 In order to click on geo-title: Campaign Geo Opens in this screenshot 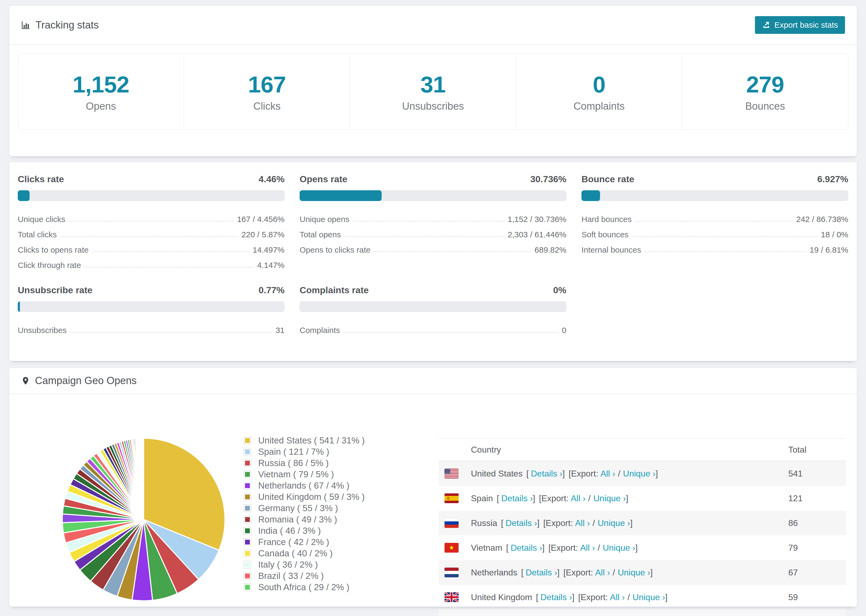, I will do `click(86, 381)`.